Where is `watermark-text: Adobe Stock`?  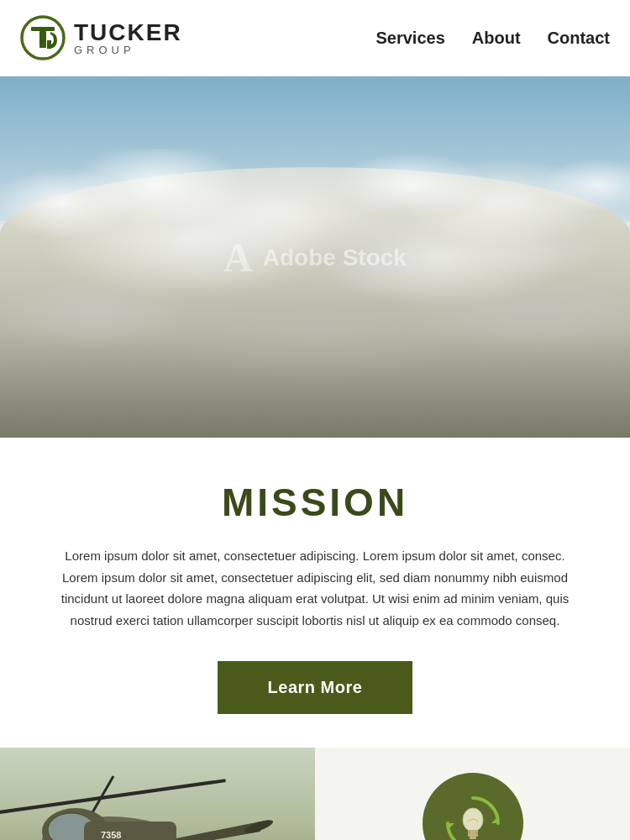 watermark-text: Adobe Stock is located at coordinates (334, 257).